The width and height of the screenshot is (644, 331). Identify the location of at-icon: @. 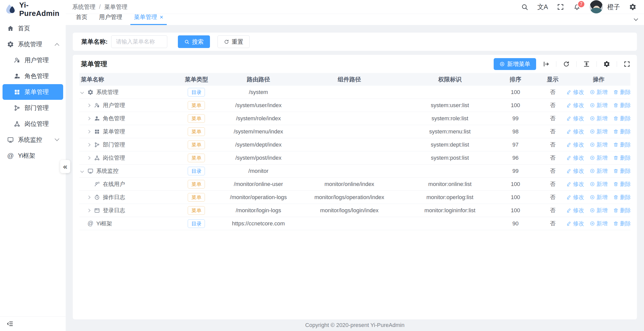
(90, 224).